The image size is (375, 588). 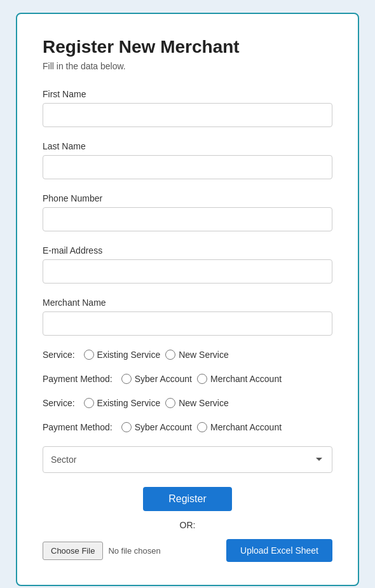 I want to click on service-new-2-text: New Service, so click(x=203, y=403).